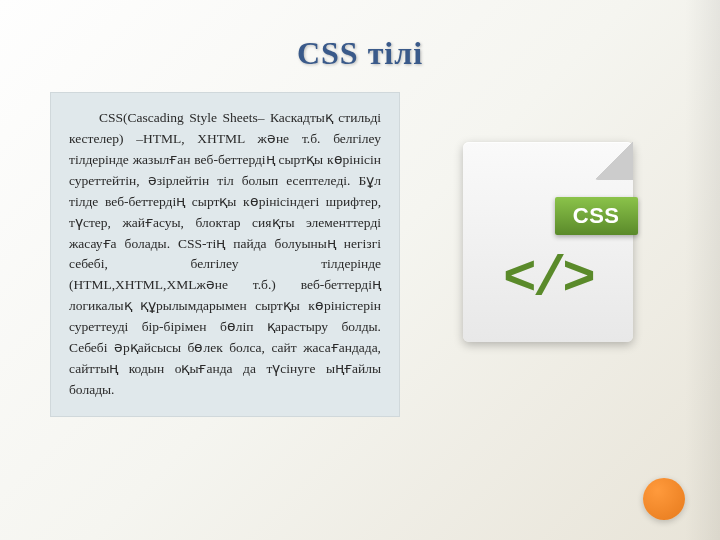  What do you see at coordinates (548, 242) in the screenshot?
I see `file-page-shape: CSS </>` at bounding box center [548, 242].